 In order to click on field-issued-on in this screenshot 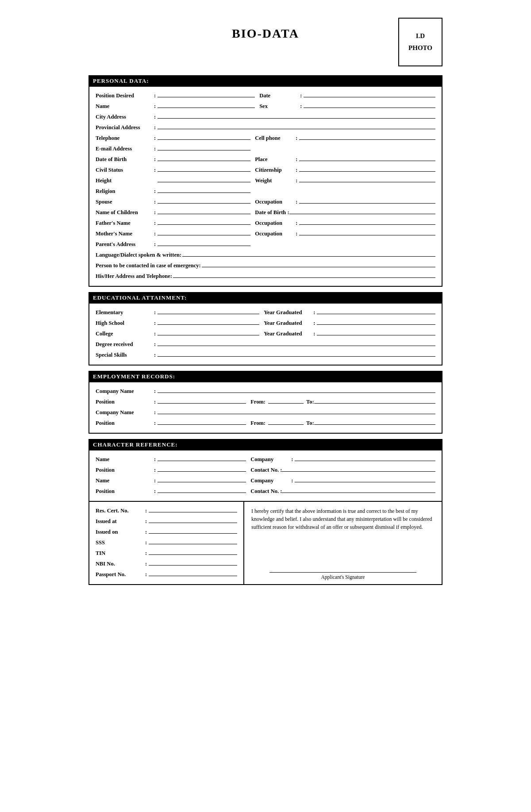, I will do `click(193, 530)`.